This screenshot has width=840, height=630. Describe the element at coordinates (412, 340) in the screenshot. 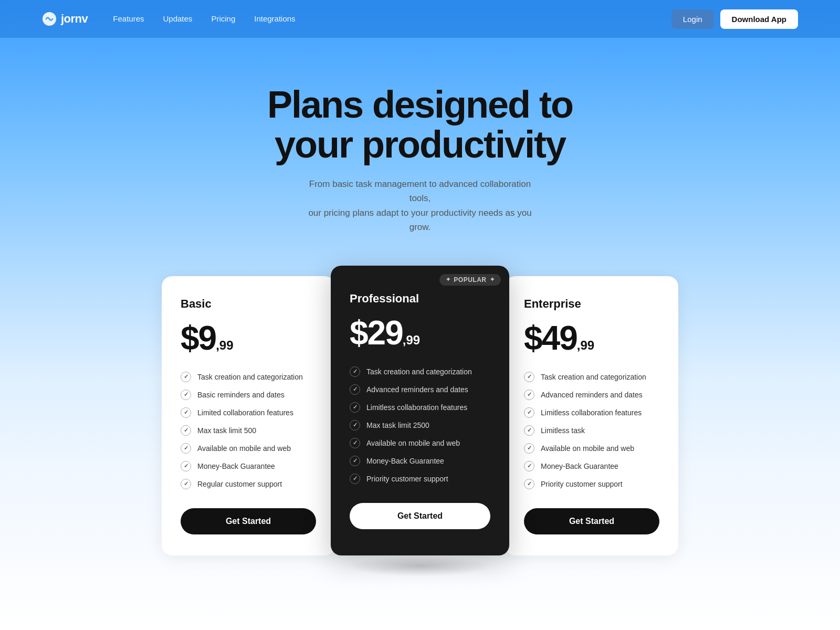

I see `plan-pro-price-cents: ,99` at that location.